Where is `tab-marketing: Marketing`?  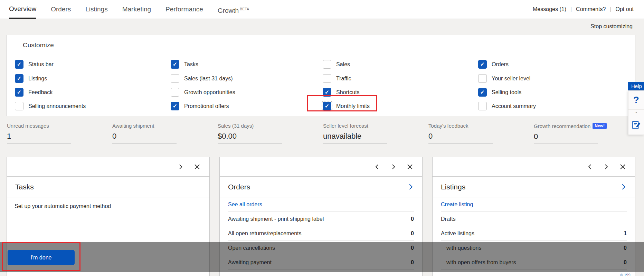
tab-marketing: Marketing is located at coordinates (137, 10).